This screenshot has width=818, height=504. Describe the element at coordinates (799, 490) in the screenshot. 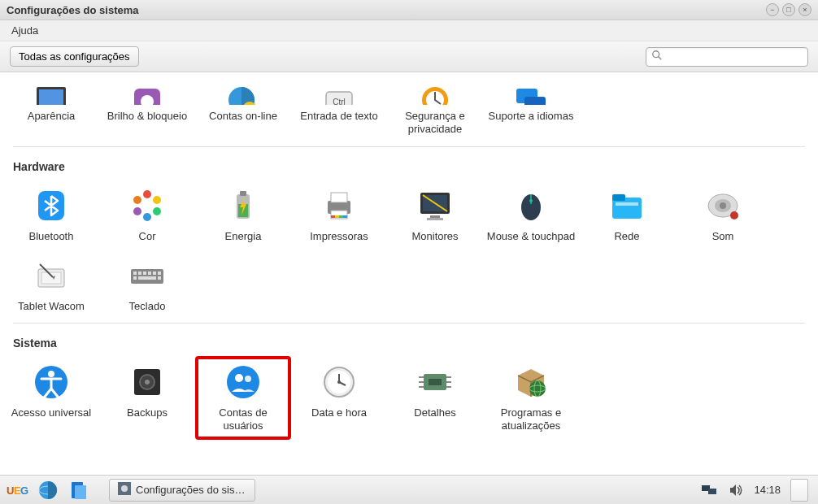

I see `show-desktop-button` at that location.